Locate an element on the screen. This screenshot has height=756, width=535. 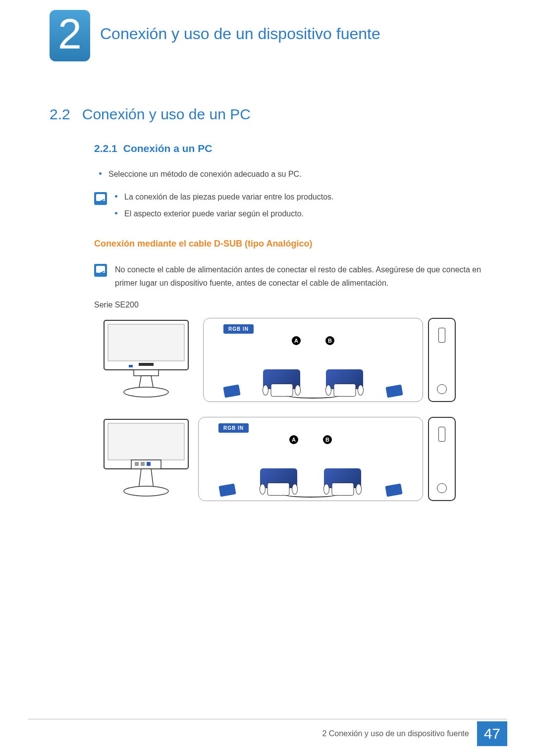
section-number: 2.2 is located at coordinates (60, 114).